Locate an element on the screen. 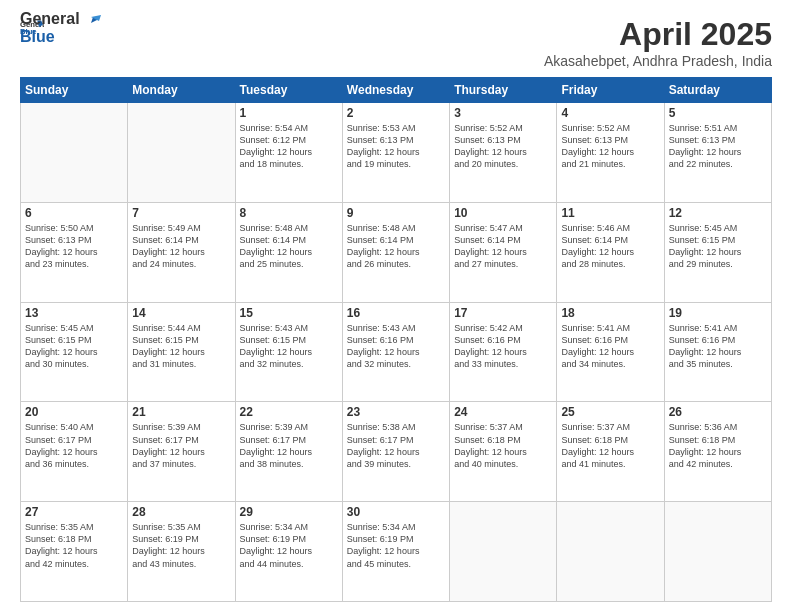 This screenshot has height=612, width=792. calendar-subtitle: Akasahebpet, Andhra Pradesh, India is located at coordinates (658, 61).